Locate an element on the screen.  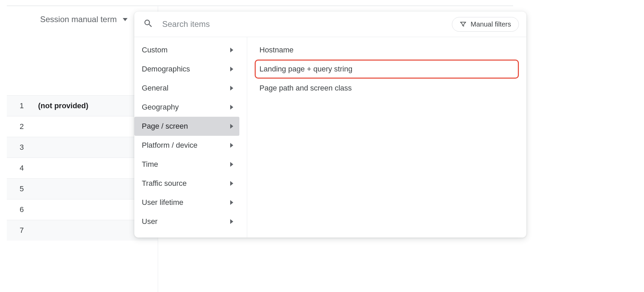
category-item: Time is located at coordinates (187, 164).